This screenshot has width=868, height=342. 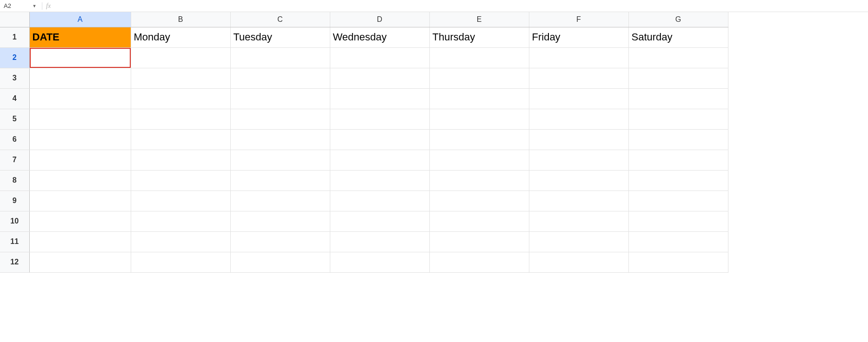 What do you see at coordinates (80, 78) in the screenshot?
I see `cell-A3` at bounding box center [80, 78].